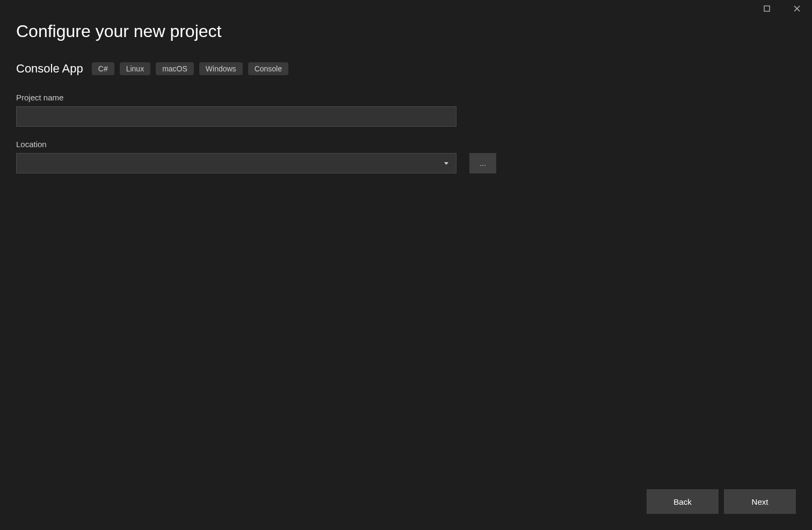 This screenshot has height=530, width=812. Describe the element at coordinates (406, 163) in the screenshot. I see `location-row: ...` at that location.